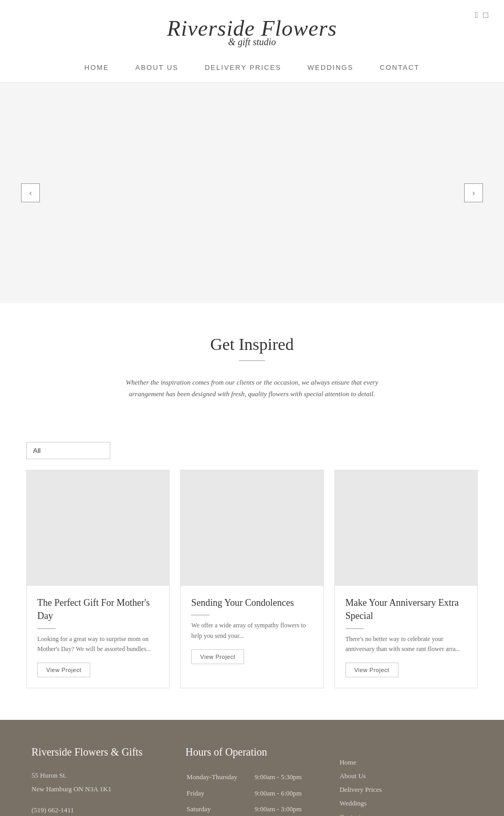 This screenshot has height=816, width=504. What do you see at coordinates (406, 781) in the screenshot?
I see `footer-nav-col: Home About Us Delivery Prices Weddings C…` at bounding box center [406, 781].